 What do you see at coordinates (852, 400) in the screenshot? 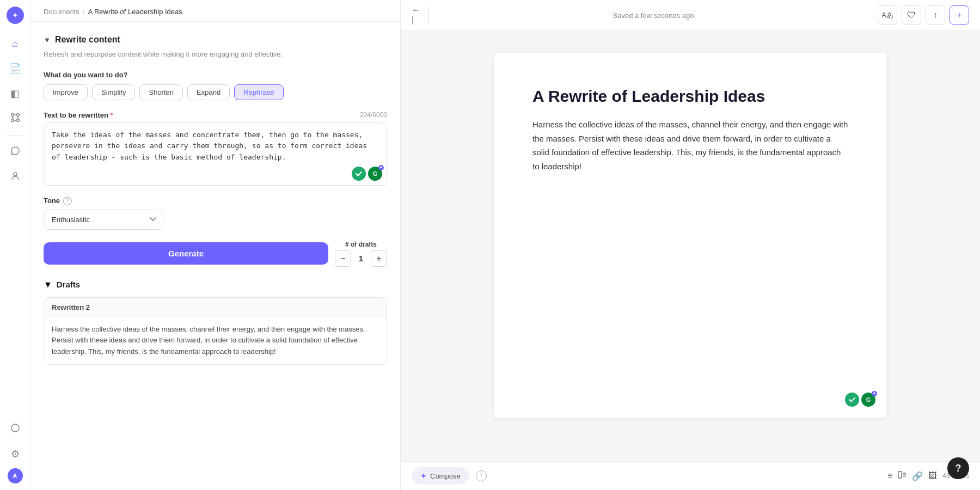
I see `doc-green-tool` at bounding box center [852, 400].